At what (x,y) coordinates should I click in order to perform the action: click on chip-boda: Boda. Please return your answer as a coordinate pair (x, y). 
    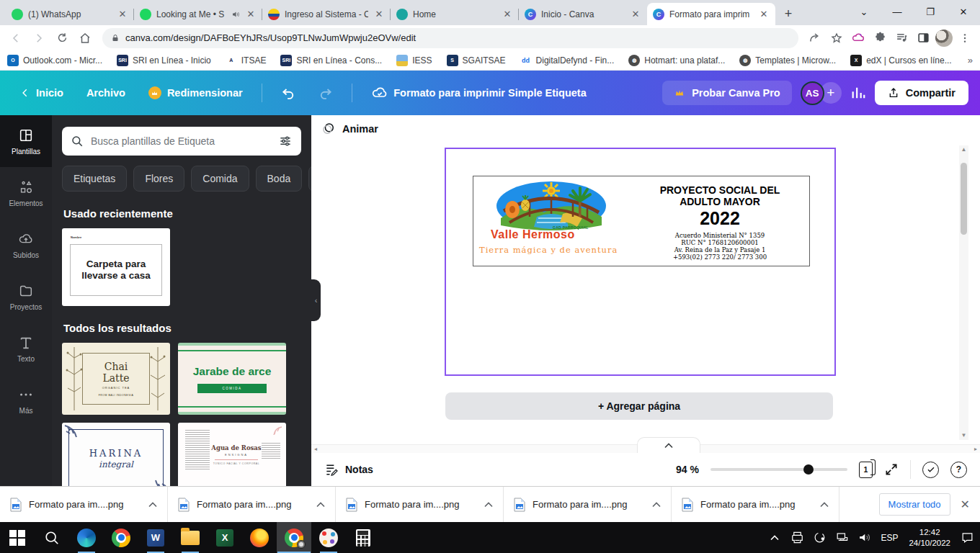
    Looking at the image, I should click on (280, 179).